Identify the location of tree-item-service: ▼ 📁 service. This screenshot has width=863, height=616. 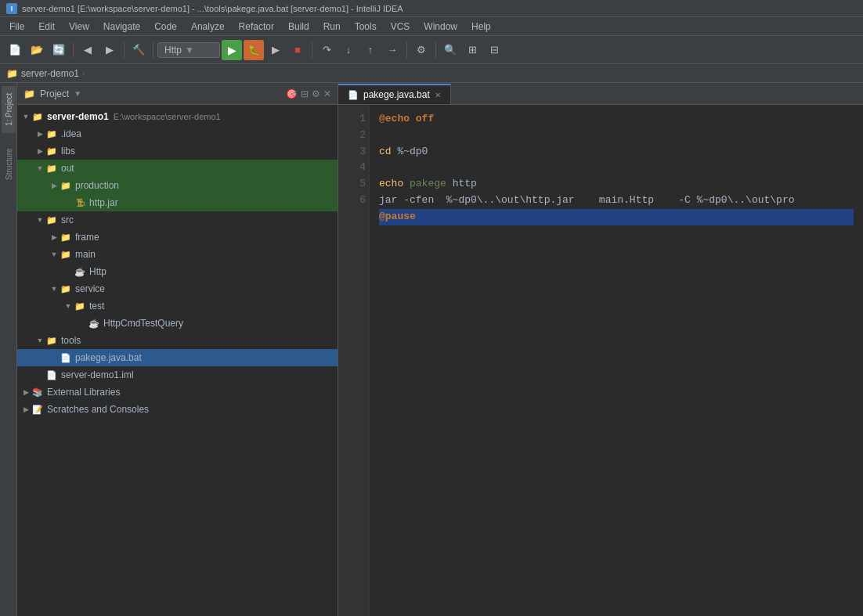
(177, 289).